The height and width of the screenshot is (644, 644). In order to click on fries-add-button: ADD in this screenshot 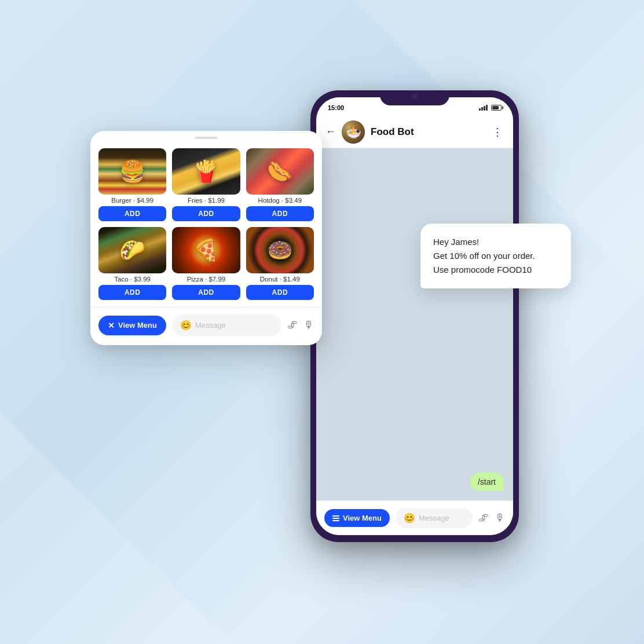, I will do `click(206, 214)`.